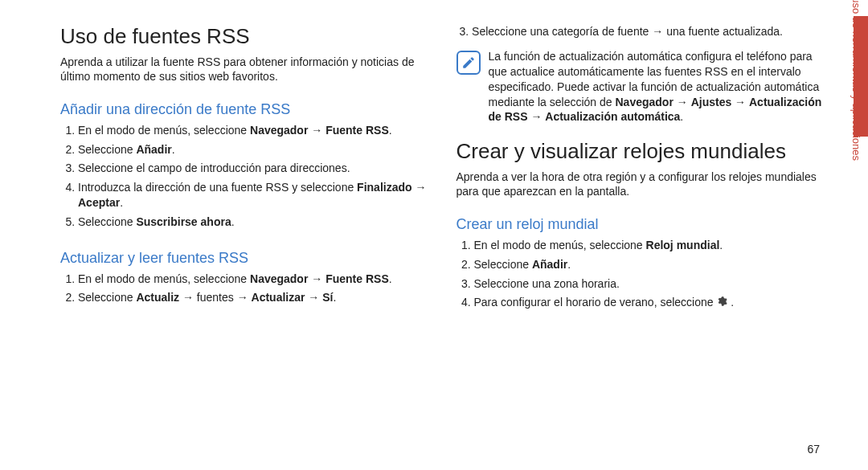 The width and height of the screenshot is (868, 470). I want to click on gear-icon, so click(722, 304).